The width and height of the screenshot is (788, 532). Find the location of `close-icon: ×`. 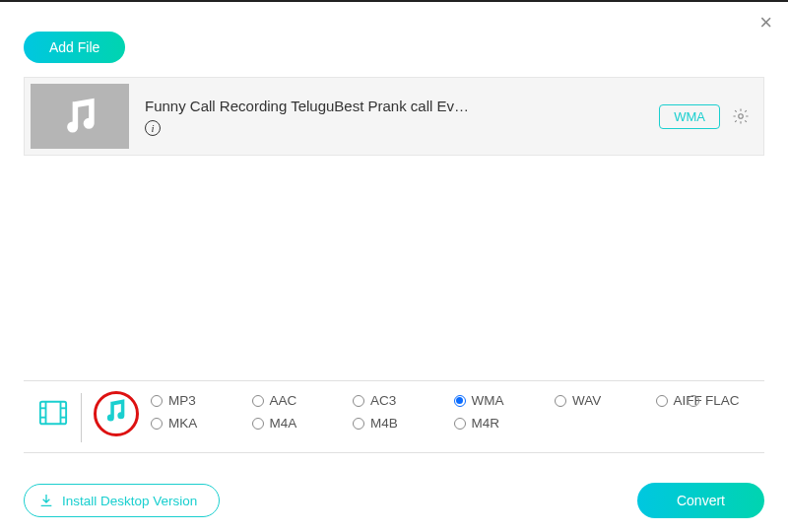

close-icon: × is located at coordinates (766, 23).